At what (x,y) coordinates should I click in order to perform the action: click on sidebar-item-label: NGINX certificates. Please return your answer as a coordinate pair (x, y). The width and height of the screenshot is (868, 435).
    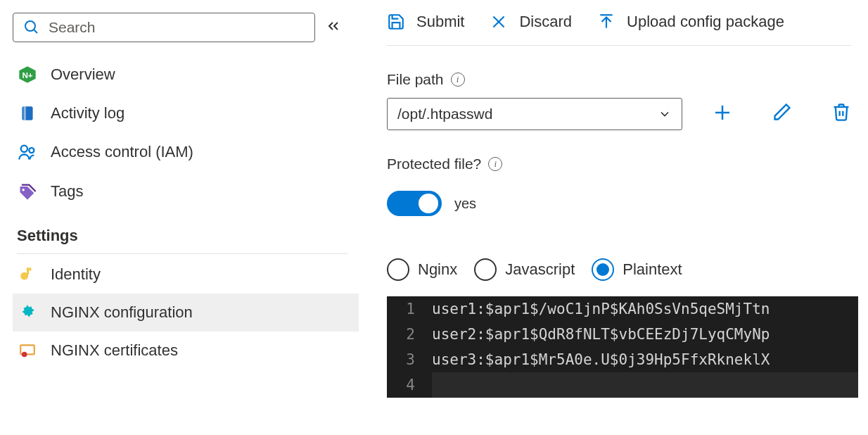
    Looking at the image, I should click on (114, 351).